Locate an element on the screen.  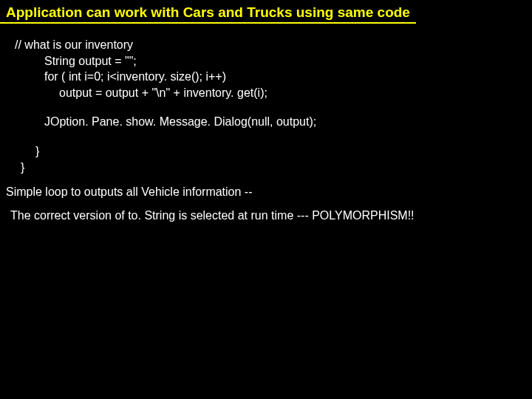
code-close-brace-outer: } is located at coordinates (266, 168).